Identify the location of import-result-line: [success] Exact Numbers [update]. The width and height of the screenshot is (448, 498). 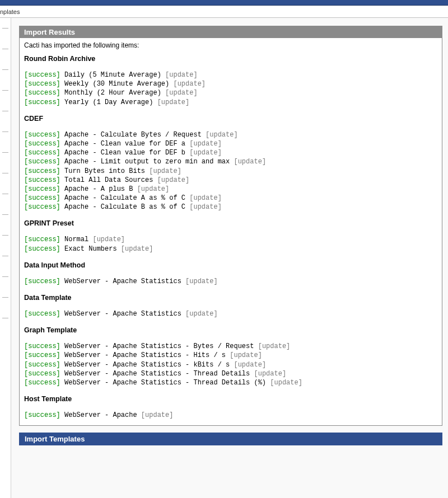
(231, 249).